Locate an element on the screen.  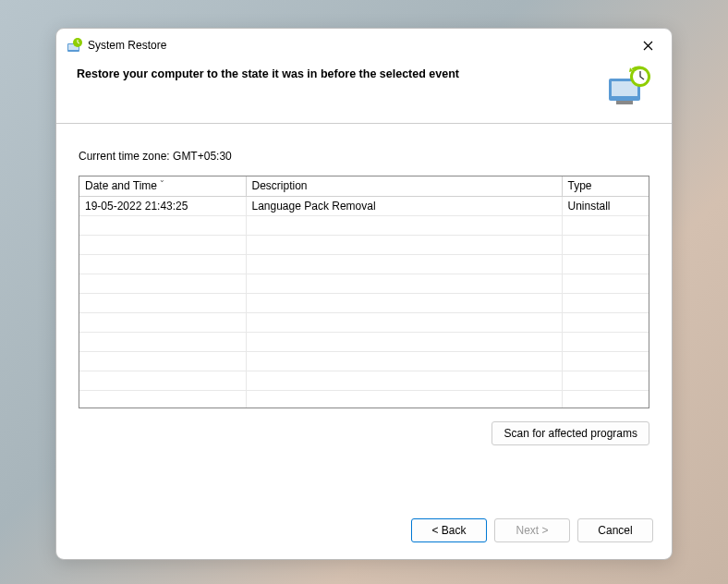
scan-affected-programs-button: Scan for affected programs is located at coordinates (571, 433).